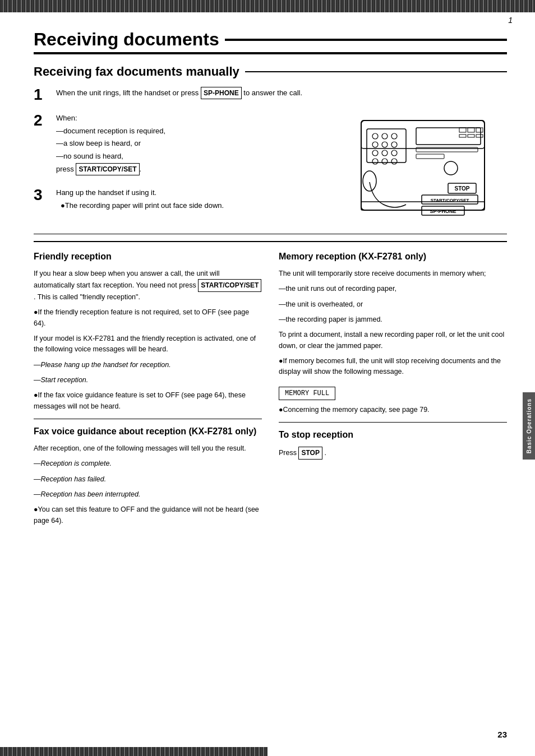 The image size is (535, 756). Describe the element at coordinates (148, 318) in the screenshot. I see `friendly-reception-bullet1: ●If the friendly reception feature is no…` at that location.